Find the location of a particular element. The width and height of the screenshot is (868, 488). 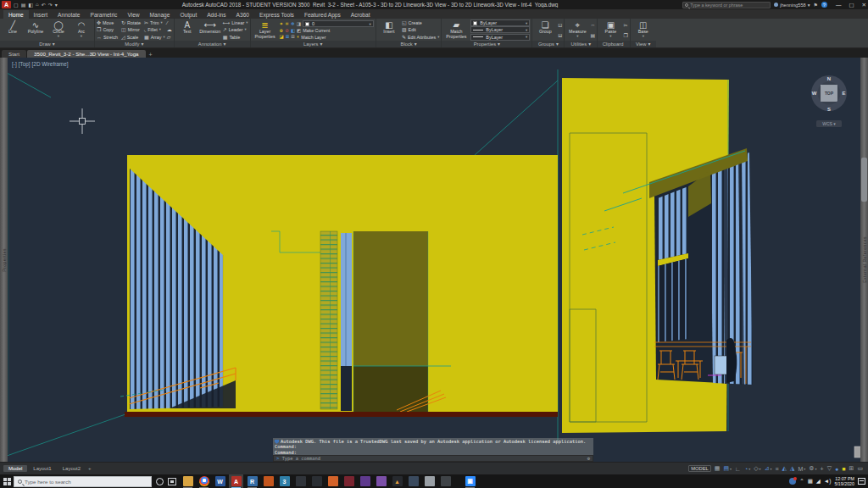

measure-button: ⌖ Measure ▾ is located at coordinates (577, 30).